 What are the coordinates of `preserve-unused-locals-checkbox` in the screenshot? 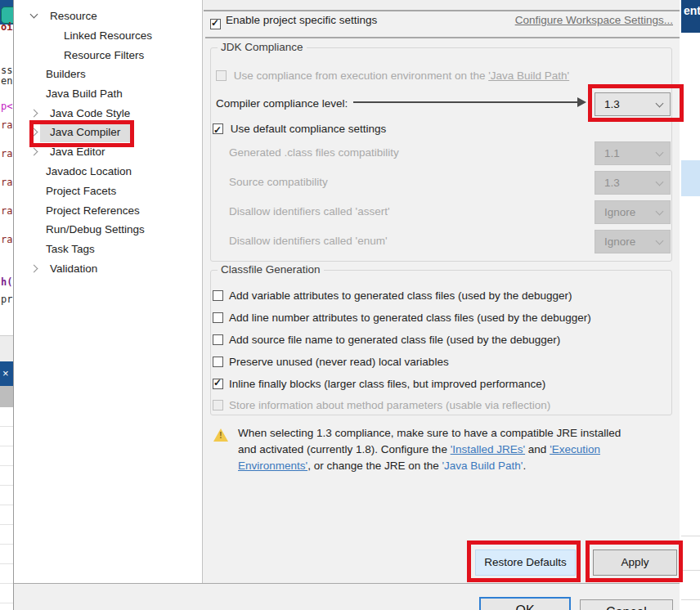 It's located at (218, 361).